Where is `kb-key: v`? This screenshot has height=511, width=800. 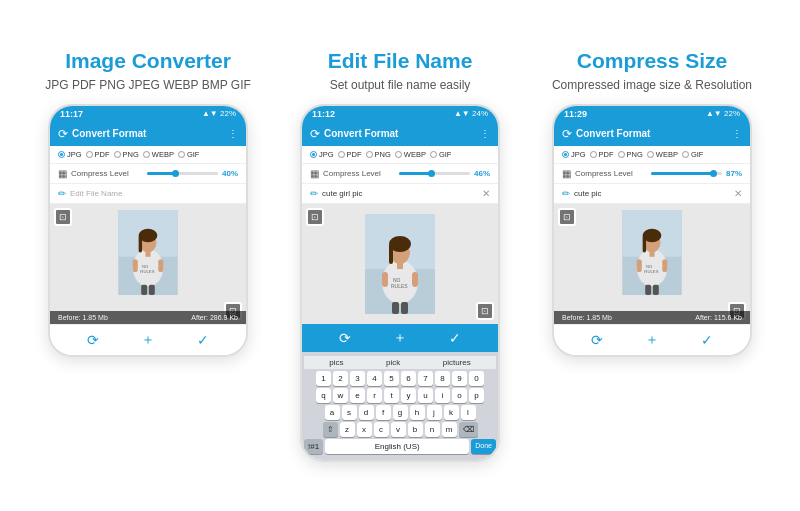
kb-key: v is located at coordinates (398, 430).